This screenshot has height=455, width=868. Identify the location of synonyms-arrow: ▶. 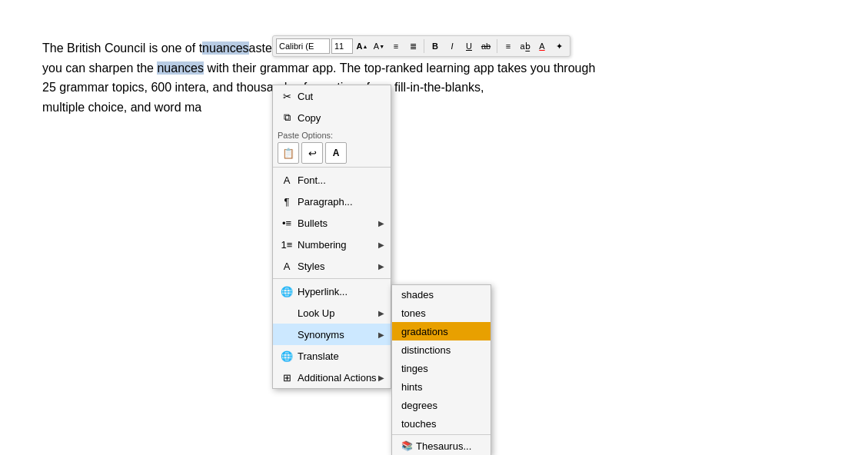
(381, 335).